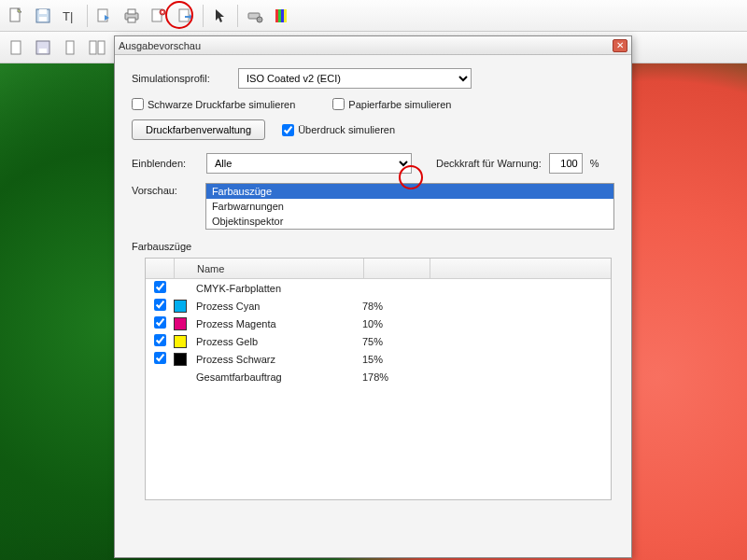 The width and height of the screenshot is (747, 560). What do you see at coordinates (378, 358) in the screenshot?
I see `separation-row: Prozess Schwarz15%` at bounding box center [378, 358].